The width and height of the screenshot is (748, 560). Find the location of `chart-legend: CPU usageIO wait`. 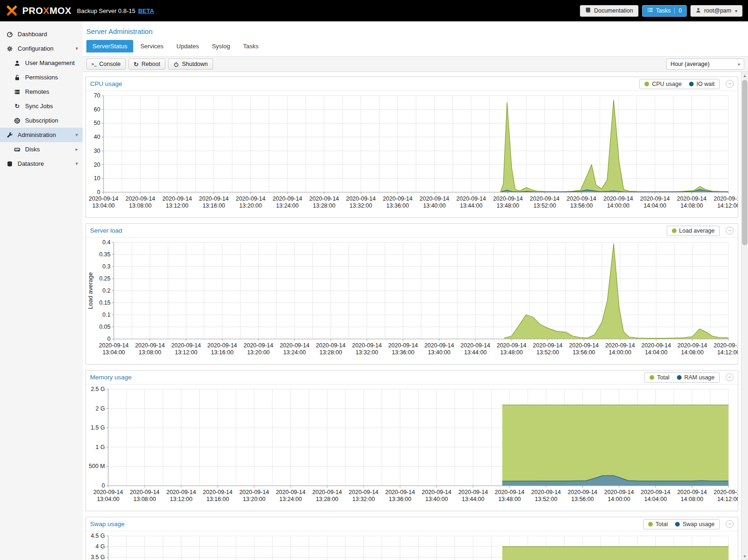

chart-legend: CPU usageIO wait is located at coordinates (680, 84).